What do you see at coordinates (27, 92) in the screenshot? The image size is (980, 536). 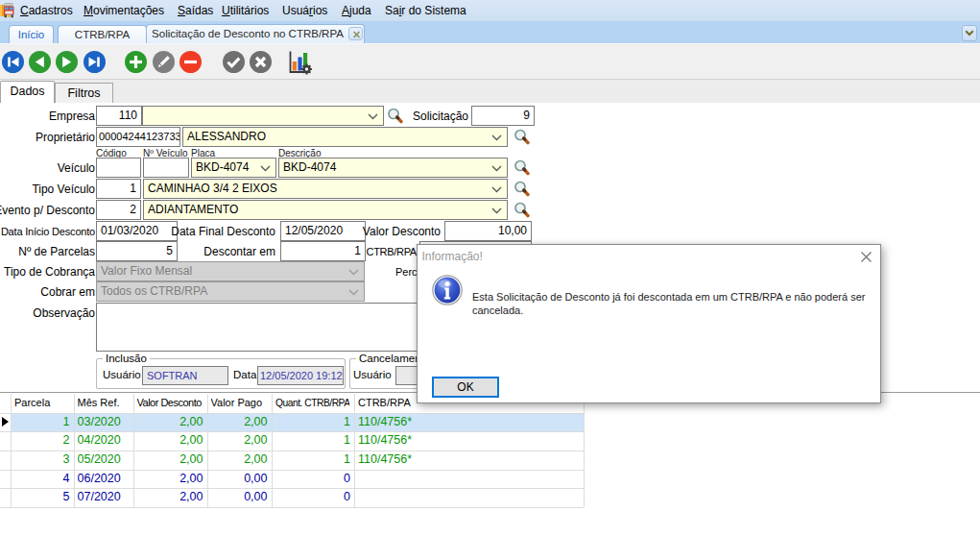 I see `tab-dados: Dados` at bounding box center [27, 92].